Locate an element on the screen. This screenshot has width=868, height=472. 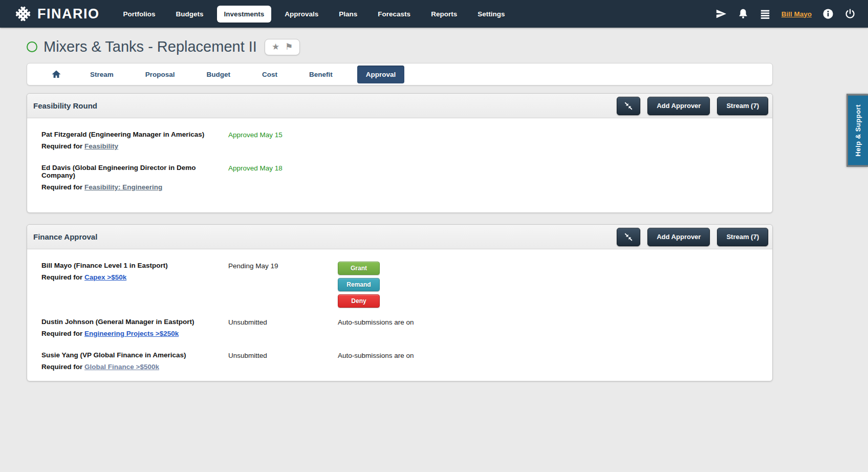
approval-status: Pending May 19 is located at coordinates (283, 266).